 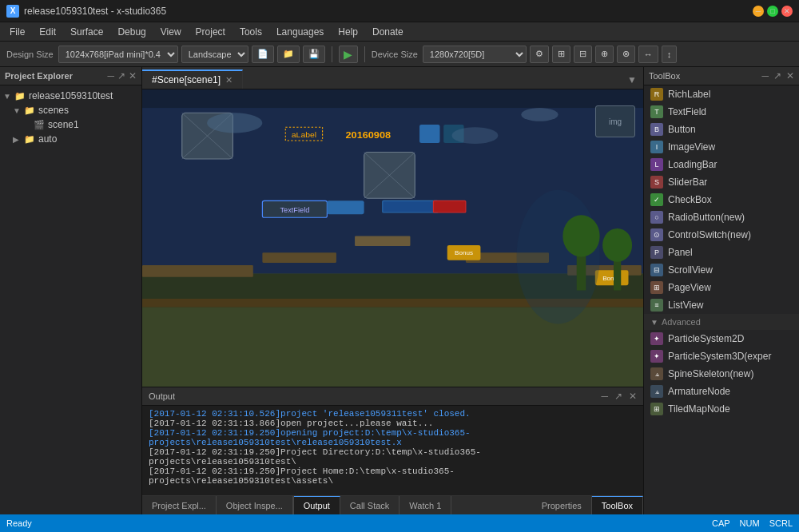 What do you see at coordinates (562, 506) in the screenshot?
I see `bottom-tab-properties: Properties` at bounding box center [562, 506].